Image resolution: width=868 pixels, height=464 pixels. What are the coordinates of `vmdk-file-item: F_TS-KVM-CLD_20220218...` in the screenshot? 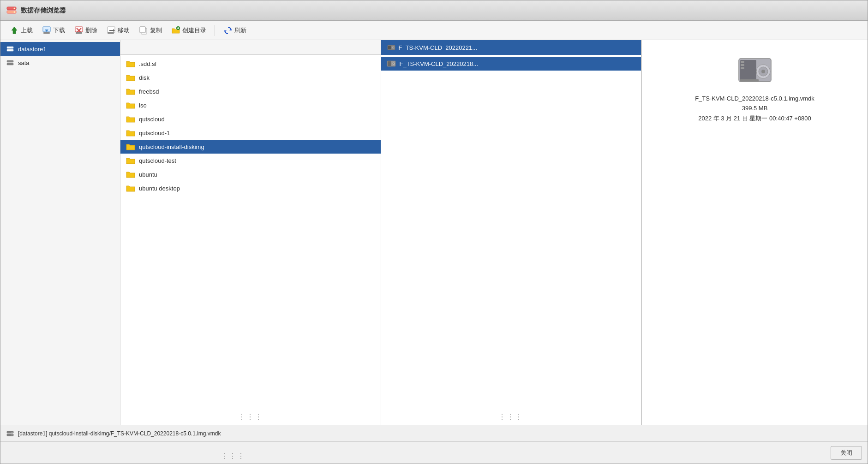 It's located at (511, 64).